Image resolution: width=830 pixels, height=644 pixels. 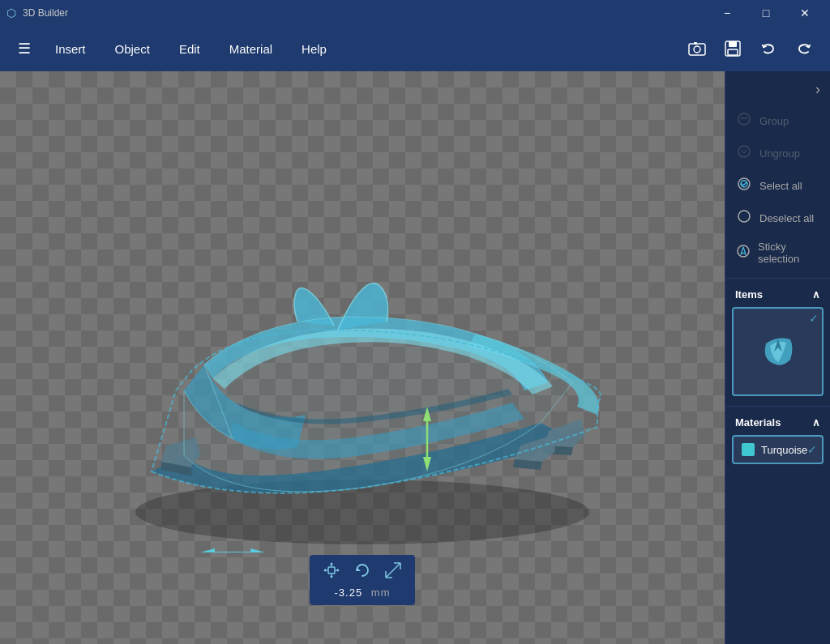 What do you see at coordinates (11, 13) in the screenshot?
I see `app-logo-icon: ⬡` at bounding box center [11, 13].